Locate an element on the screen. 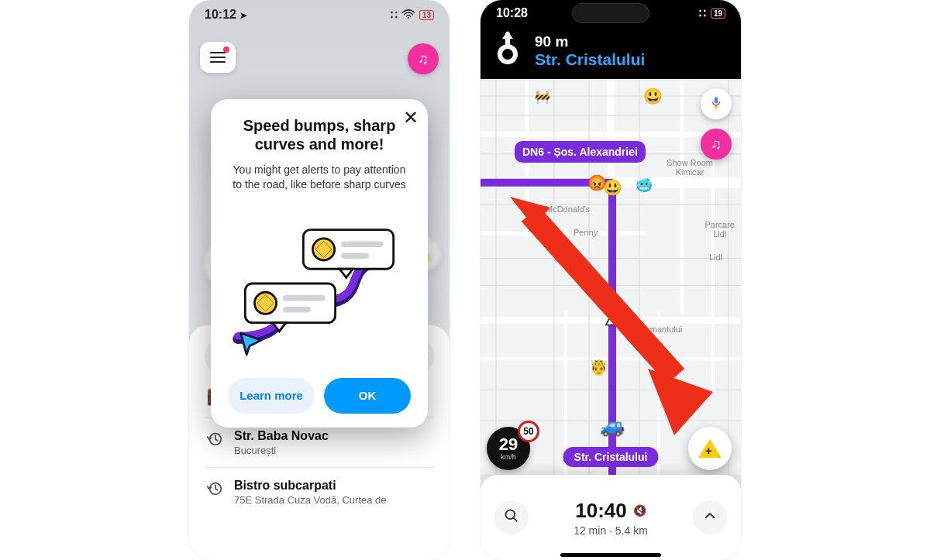  dynamic-island is located at coordinates (611, 13).